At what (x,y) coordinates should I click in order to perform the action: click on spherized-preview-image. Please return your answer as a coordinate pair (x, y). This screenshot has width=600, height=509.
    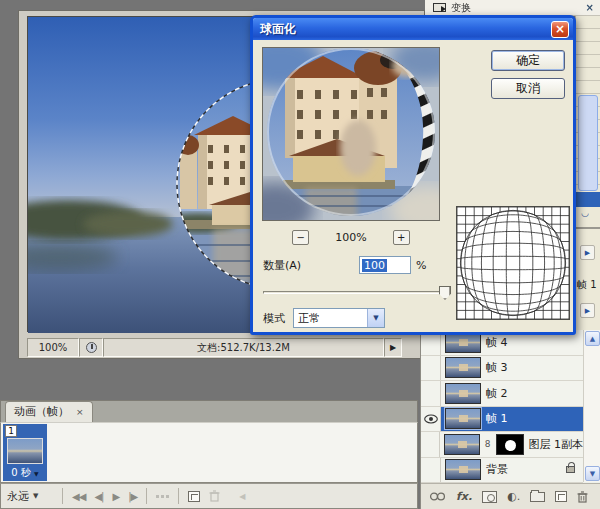
    Looking at the image, I should click on (351, 134).